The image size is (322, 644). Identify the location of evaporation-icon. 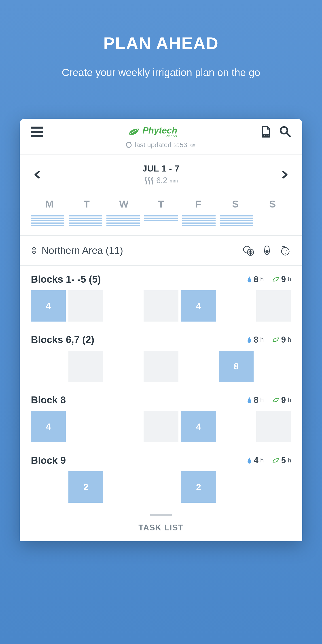
(149, 180).